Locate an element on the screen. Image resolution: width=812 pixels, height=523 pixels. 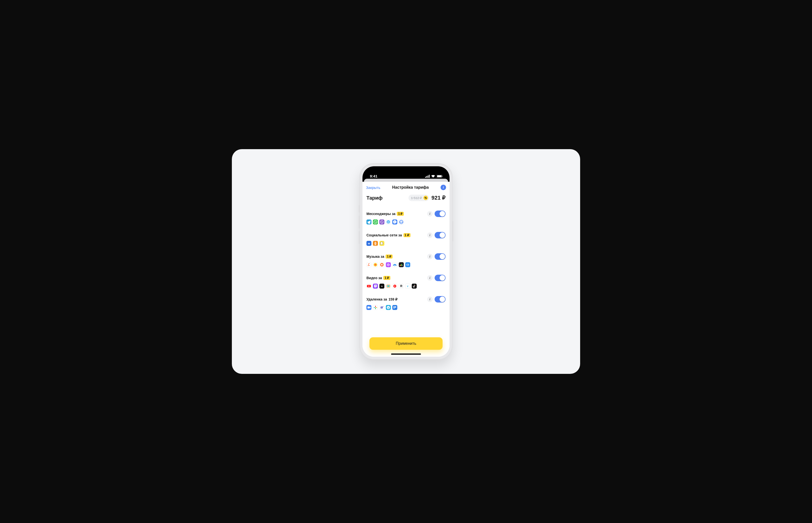
zoom-icon is located at coordinates (369, 308).